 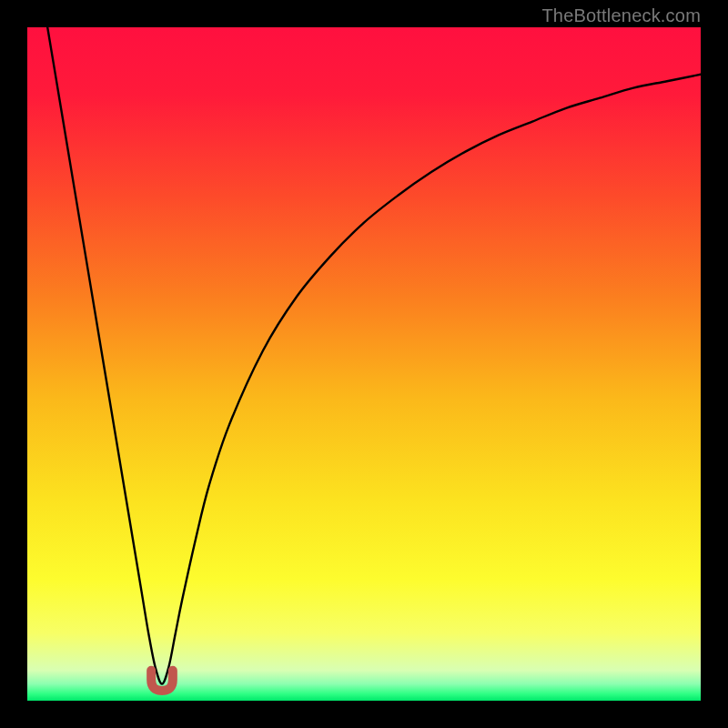 I want to click on watermark-text: TheBottleneck.com, so click(x=621, y=16).